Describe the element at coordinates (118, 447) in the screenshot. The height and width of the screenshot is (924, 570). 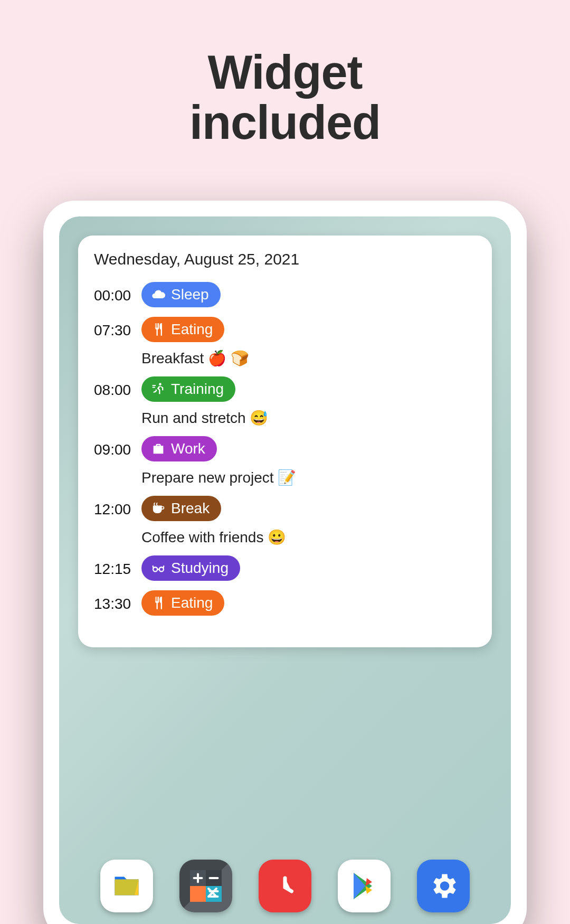
I see `entry-time: 09:00` at that location.